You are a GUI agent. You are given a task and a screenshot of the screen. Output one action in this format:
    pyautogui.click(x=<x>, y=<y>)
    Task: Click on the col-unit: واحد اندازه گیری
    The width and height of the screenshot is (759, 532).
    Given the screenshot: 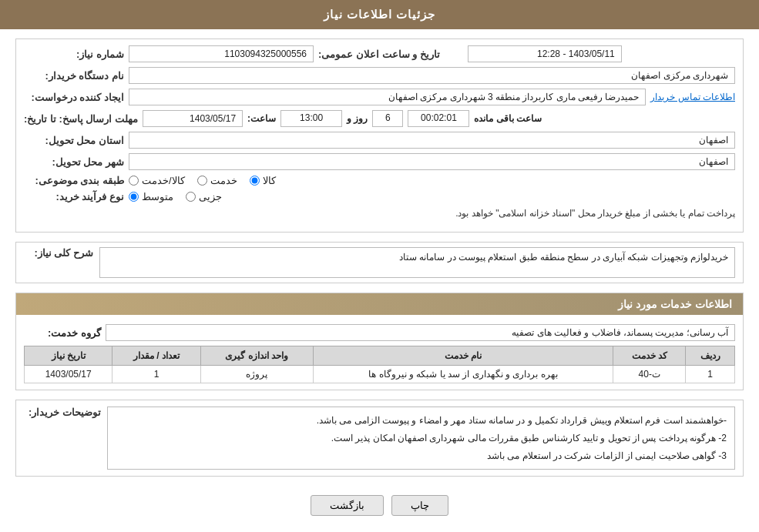 What is the action you would take?
    pyautogui.click(x=257, y=356)
    